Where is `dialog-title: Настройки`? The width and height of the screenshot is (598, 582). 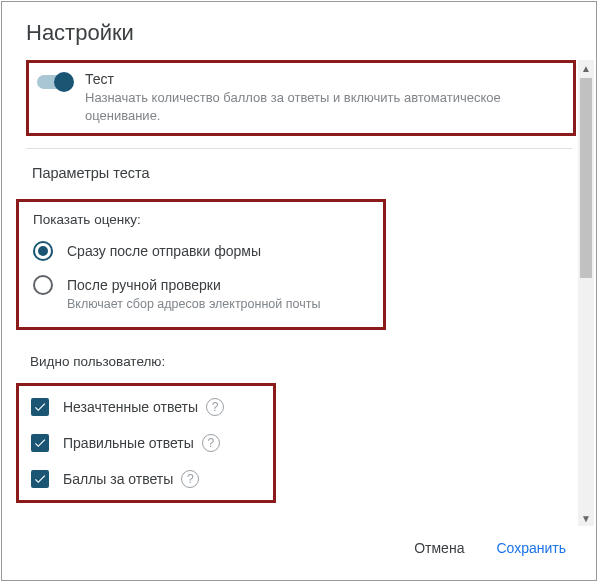
dialog-title: Настройки is located at coordinates (299, 31).